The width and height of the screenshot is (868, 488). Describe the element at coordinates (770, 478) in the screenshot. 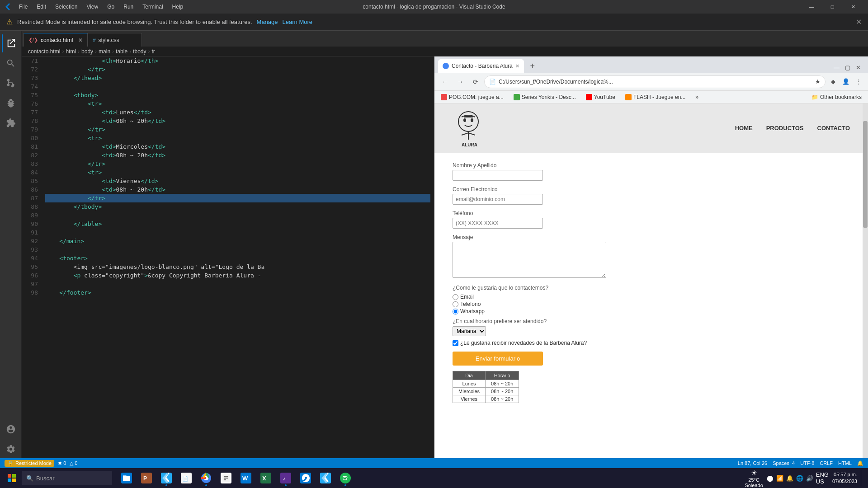

I see `tray-icon-1: ⬤` at that location.